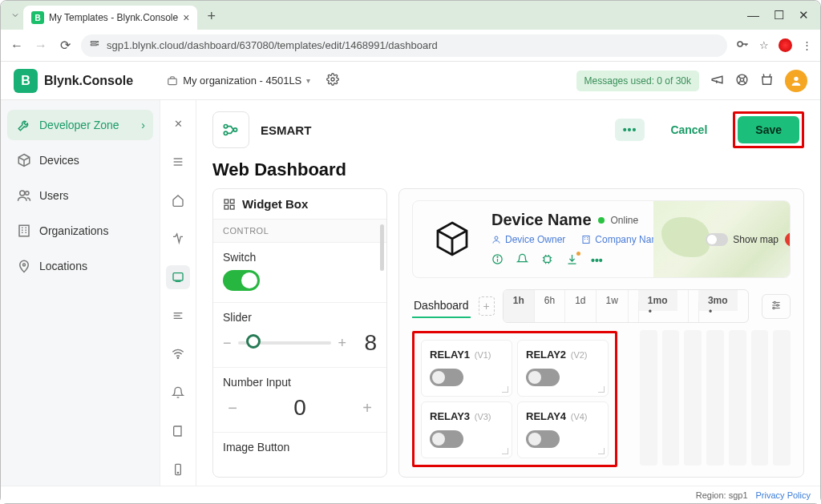 This screenshot has width=821, height=504. Describe the element at coordinates (601, 239) in the screenshot. I see `device-card: Device Name Online Device Owner` at that location.